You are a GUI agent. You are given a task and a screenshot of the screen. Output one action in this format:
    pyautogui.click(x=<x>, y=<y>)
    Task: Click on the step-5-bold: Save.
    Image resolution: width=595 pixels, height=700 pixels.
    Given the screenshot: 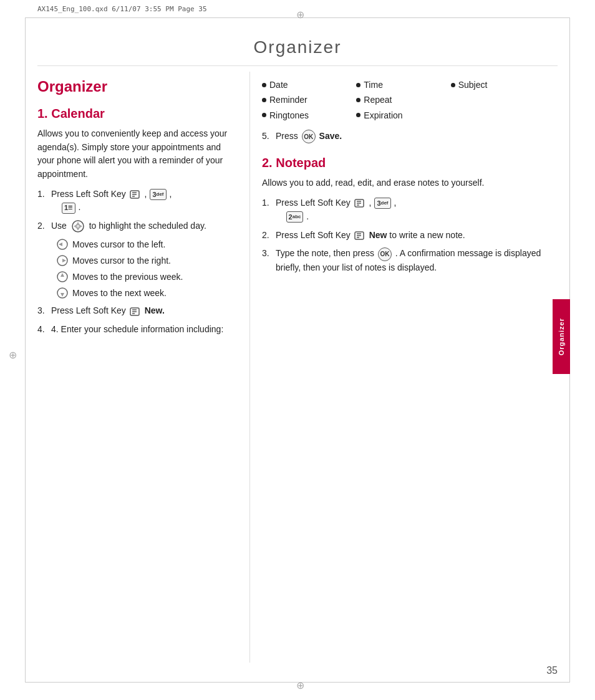 What is the action you would take?
    pyautogui.click(x=331, y=136)
    